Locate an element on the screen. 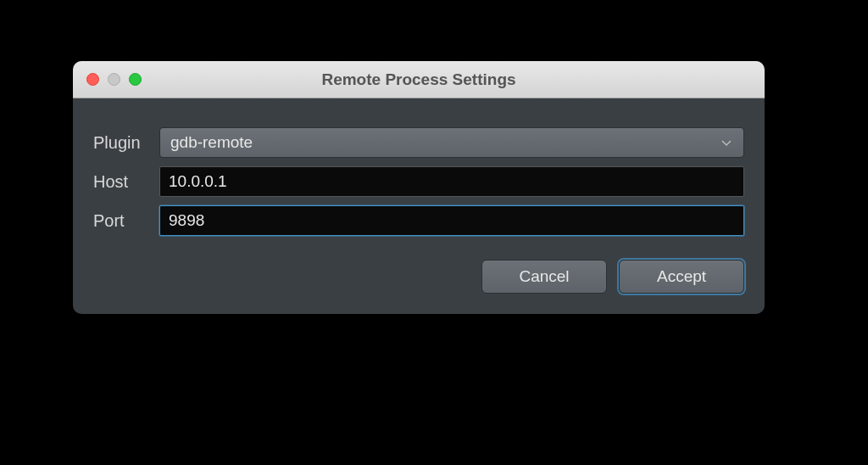  titlebar: Remote Process Settings is located at coordinates (419, 80).